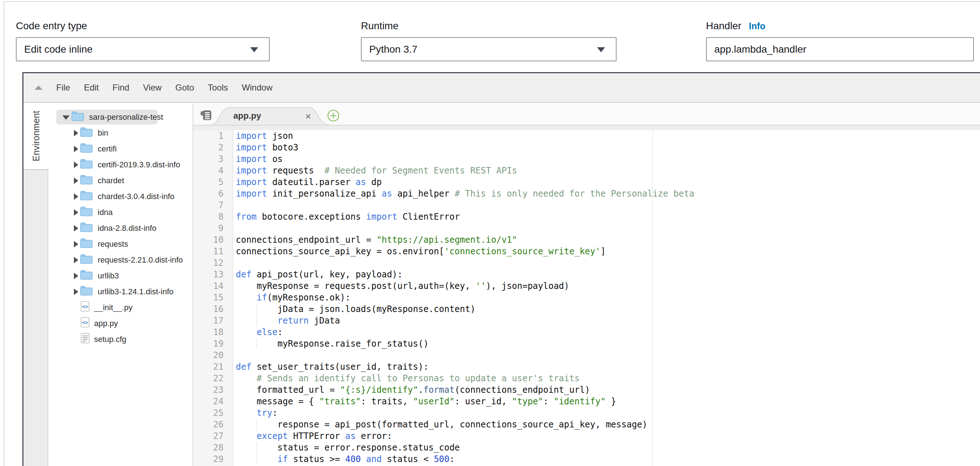  Describe the element at coordinates (757, 26) in the screenshot. I see `handler-info-link: Info` at that location.